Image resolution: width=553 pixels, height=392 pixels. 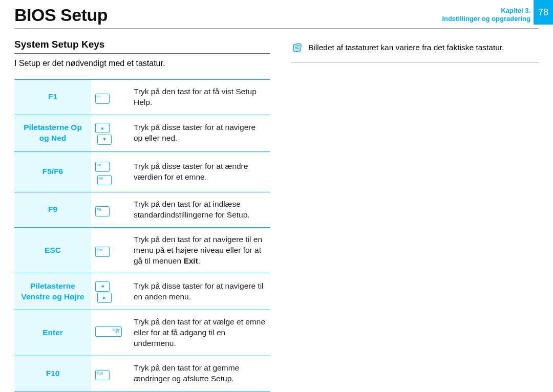 What do you see at coordinates (111, 250) in the screenshot?
I see `key-icon-cell: Esc` at bounding box center [111, 250].